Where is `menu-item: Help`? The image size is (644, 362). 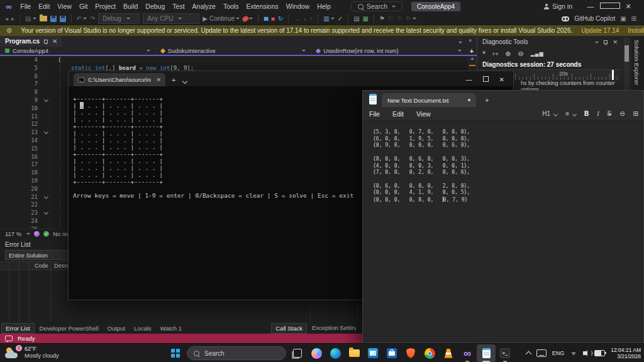 menu-item: Help is located at coordinates (324, 6).